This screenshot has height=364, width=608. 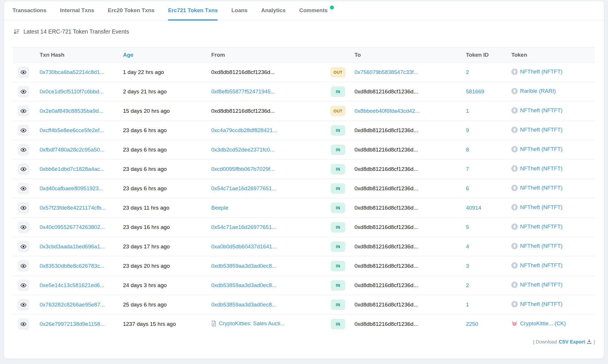 What do you see at coordinates (72, 72) in the screenshot?
I see `txn-hash-link: 0x730bca6ba52214c8d1...` at bounding box center [72, 72].